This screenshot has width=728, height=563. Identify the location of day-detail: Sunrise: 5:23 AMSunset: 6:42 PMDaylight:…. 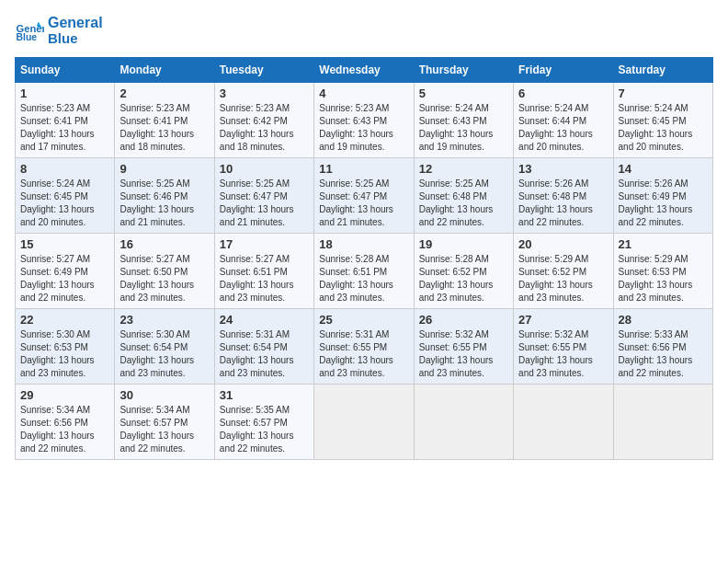
(265, 128).